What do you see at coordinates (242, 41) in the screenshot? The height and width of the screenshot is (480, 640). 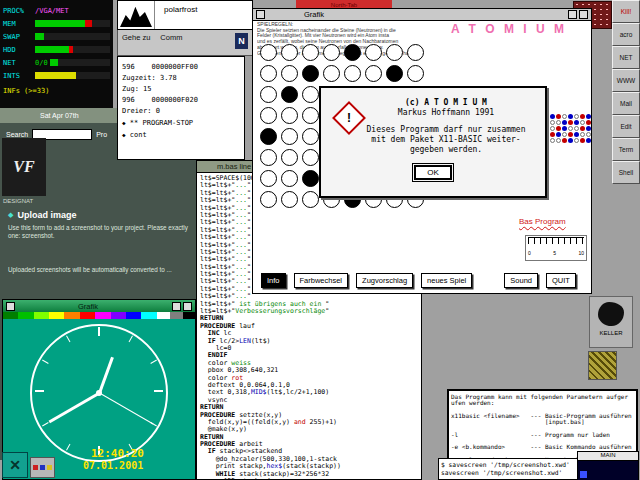 I see `netscape-logo-icon: N` at bounding box center [242, 41].